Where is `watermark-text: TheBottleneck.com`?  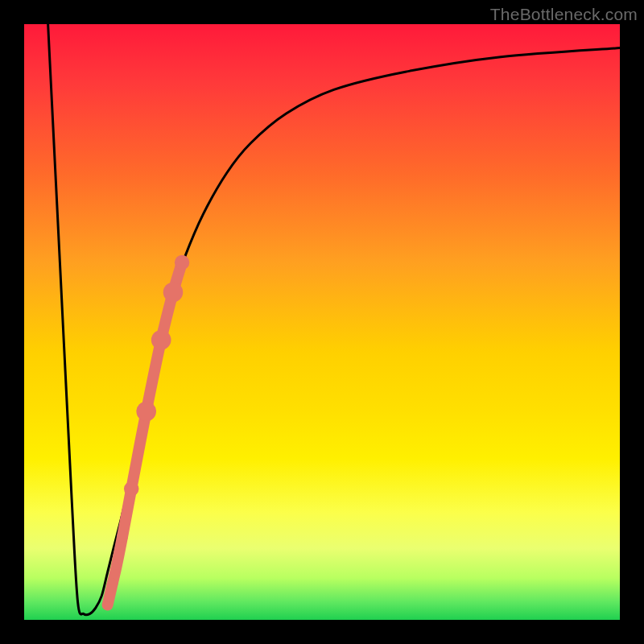 watermark-text: TheBottleneck.com is located at coordinates (564, 14).